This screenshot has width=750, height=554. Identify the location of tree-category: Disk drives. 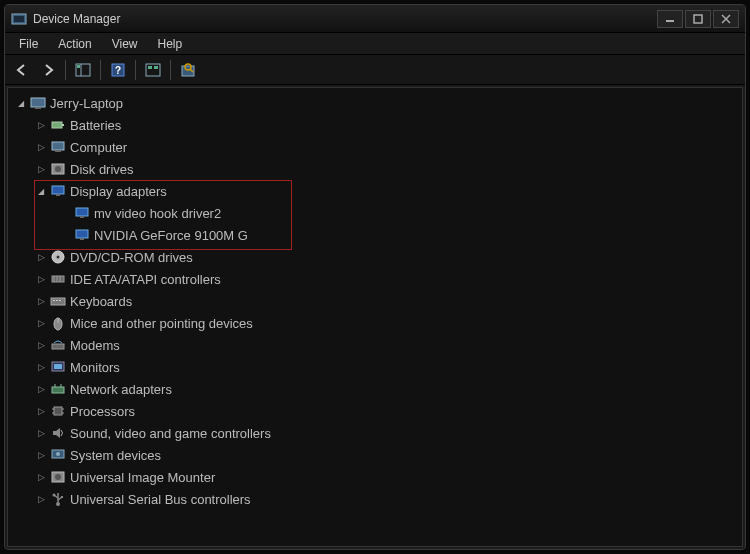
(375, 169).